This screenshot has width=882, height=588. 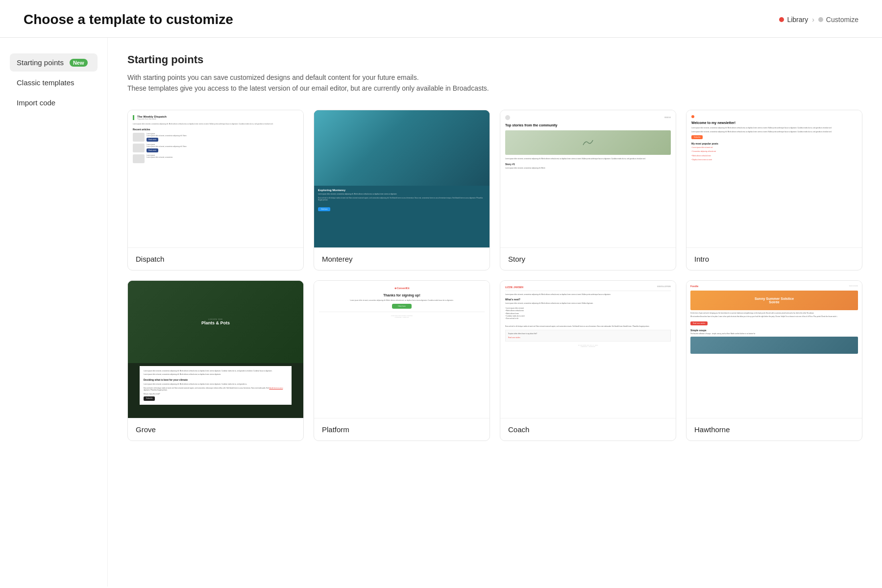 What do you see at coordinates (798, 20) in the screenshot?
I see `library-label: Library` at bounding box center [798, 20].